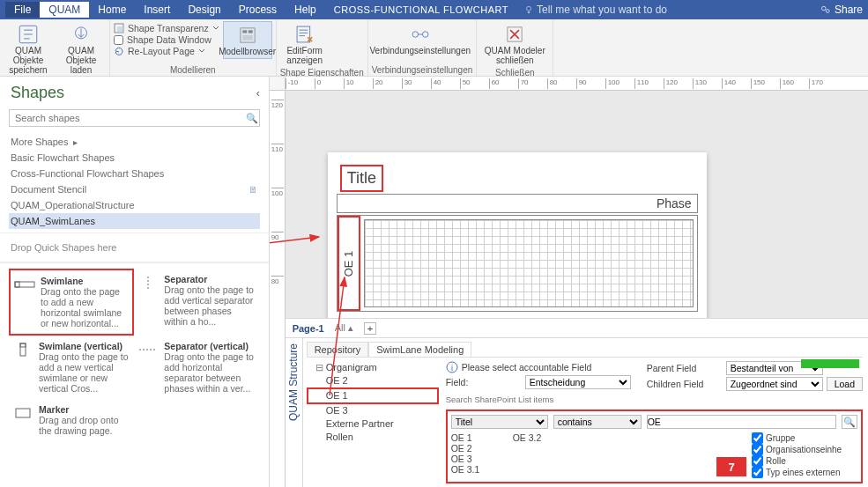  What do you see at coordinates (134, 354) in the screenshot?
I see `shape-grid: SwimlaneDrag onto the page to add a new …` at bounding box center [134, 354].